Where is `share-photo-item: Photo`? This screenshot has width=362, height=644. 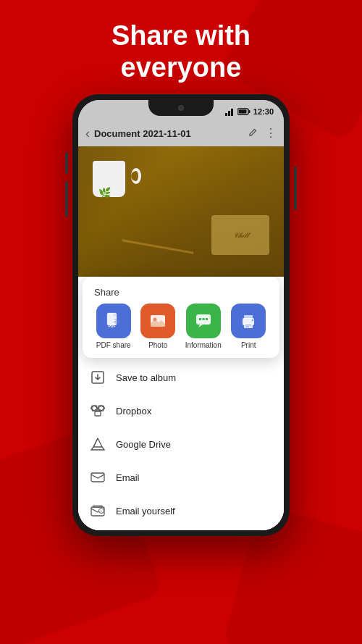
share-photo-item: Photo is located at coordinates (158, 326).